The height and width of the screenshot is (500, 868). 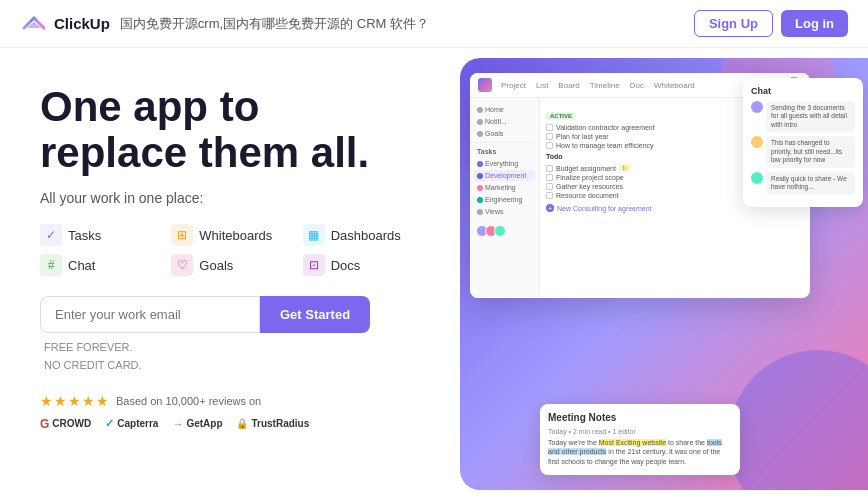 I want to click on mock-active-tag: ACTIVE, so click(x=561, y=116).